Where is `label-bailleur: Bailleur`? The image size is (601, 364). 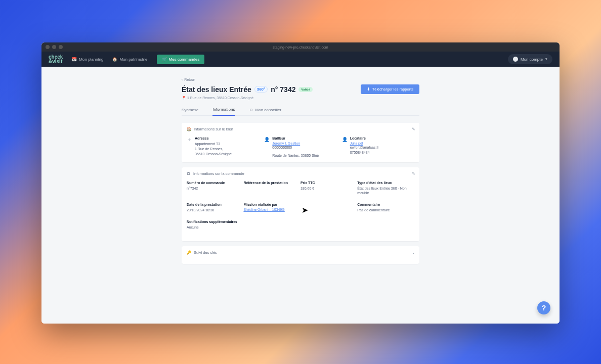
label-bailleur: Bailleur is located at coordinates (295, 139).